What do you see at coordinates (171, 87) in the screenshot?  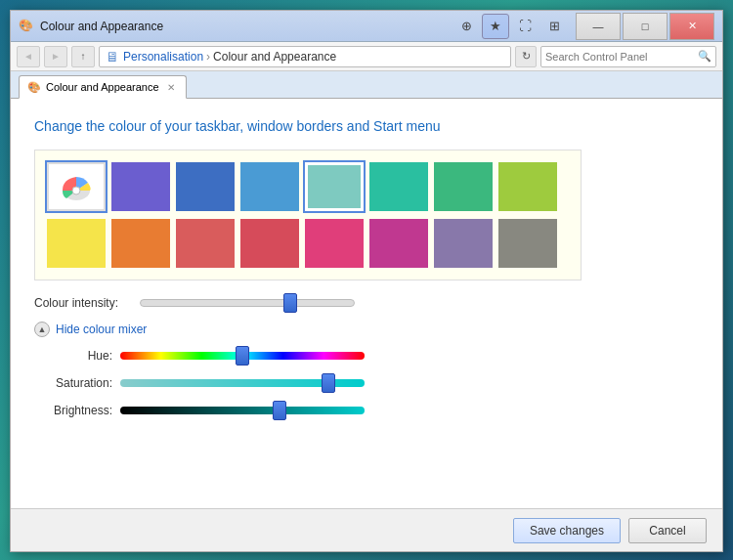 I see `tab-close-button: ✕` at bounding box center [171, 87].